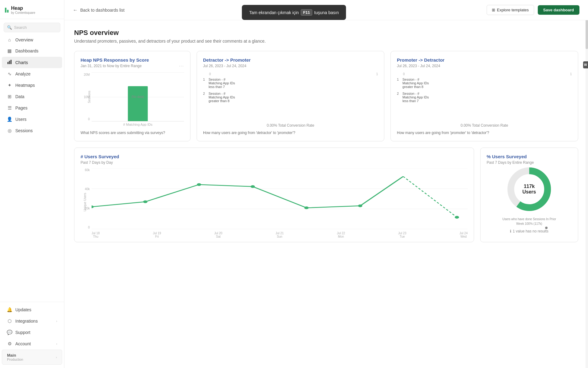  What do you see at coordinates (23, 344) in the screenshot?
I see `sidebar-item-label: Account` at bounding box center [23, 344].